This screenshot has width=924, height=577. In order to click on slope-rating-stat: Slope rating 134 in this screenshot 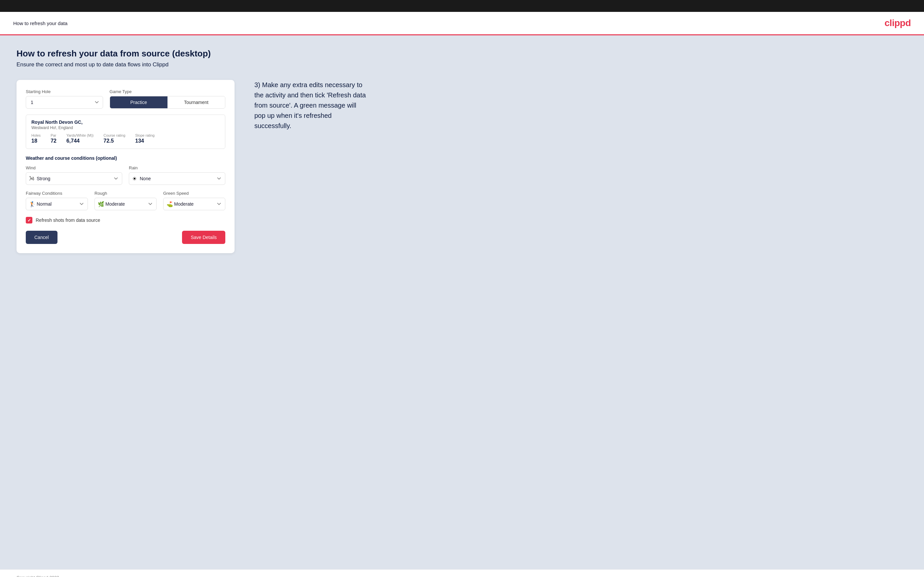, I will do `click(145, 139)`.